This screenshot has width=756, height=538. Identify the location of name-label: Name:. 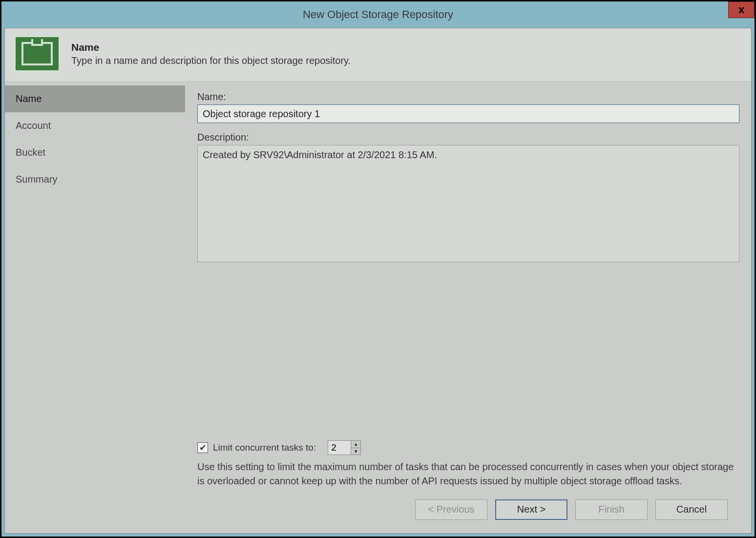
(468, 97).